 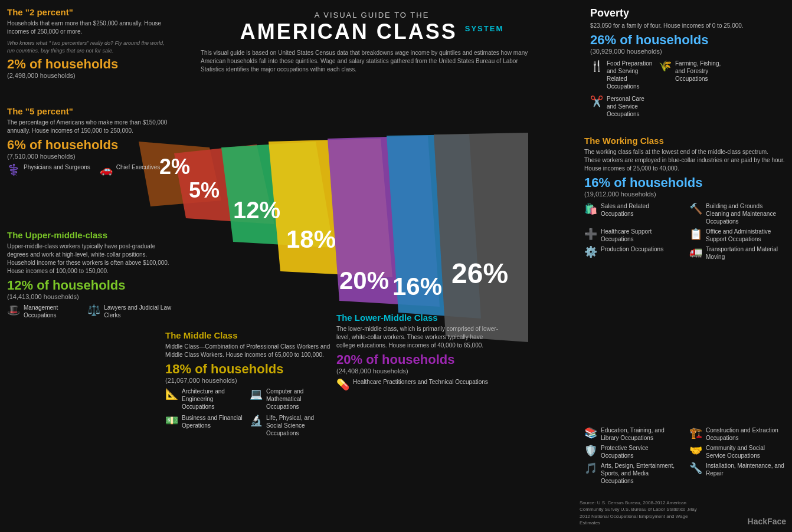 What do you see at coordinates (248, 380) in the screenshot?
I see `middle-class-households: (21,067,000 households)` at bounding box center [248, 380].